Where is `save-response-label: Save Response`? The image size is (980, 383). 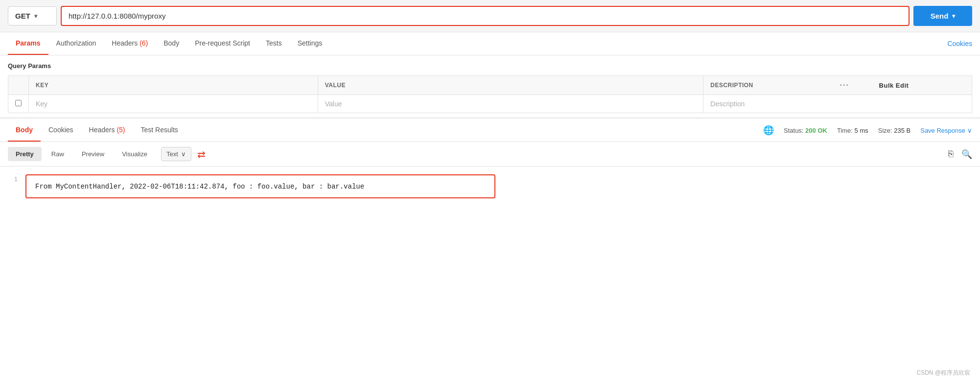 save-response-label: Save Response is located at coordinates (943, 130).